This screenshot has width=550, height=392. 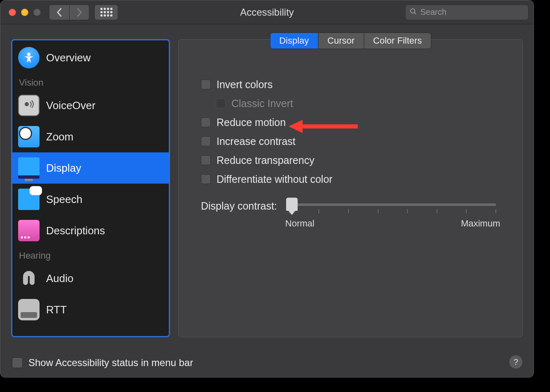 I want to click on sidebar-item-overview: Overview, so click(x=91, y=58).